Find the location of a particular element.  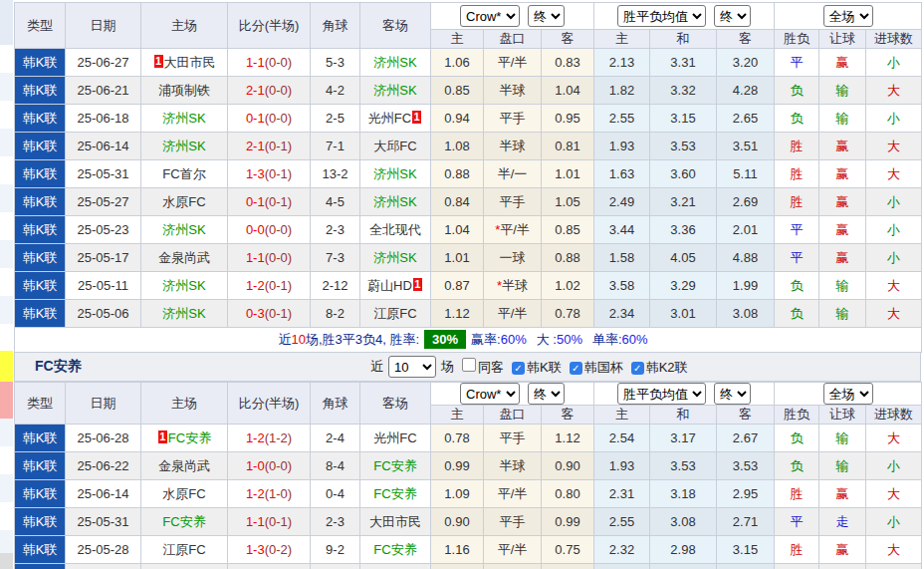

mean-draw-cell: 3.17 is located at coordinates (683, 438).